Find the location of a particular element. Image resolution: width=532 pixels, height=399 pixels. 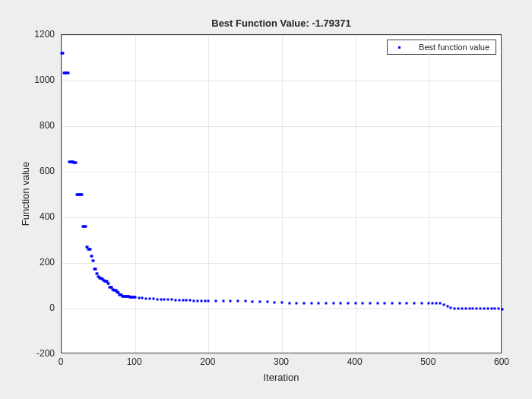

y-tick-label: 1200 is located at coordinates (40, 34).